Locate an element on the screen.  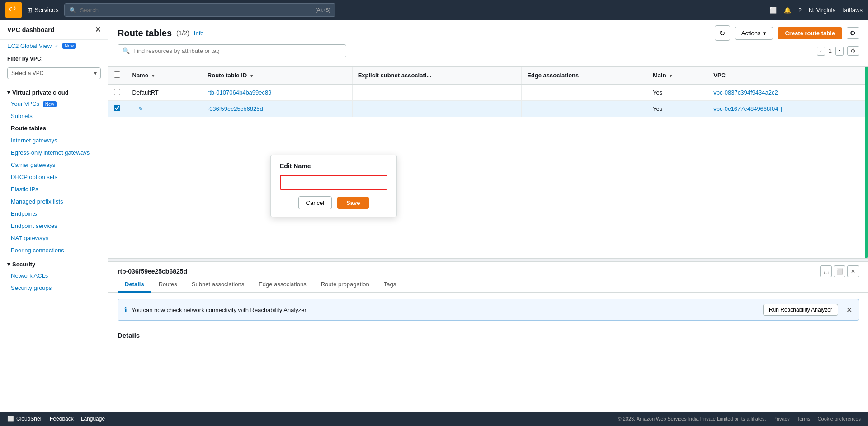
user-menu: latifaws is located at coordinates (853, 10).